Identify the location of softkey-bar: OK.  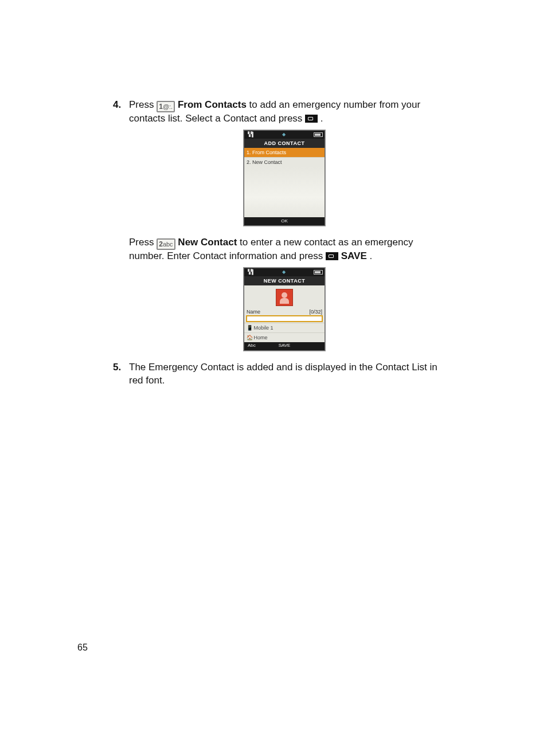
(284, 221).